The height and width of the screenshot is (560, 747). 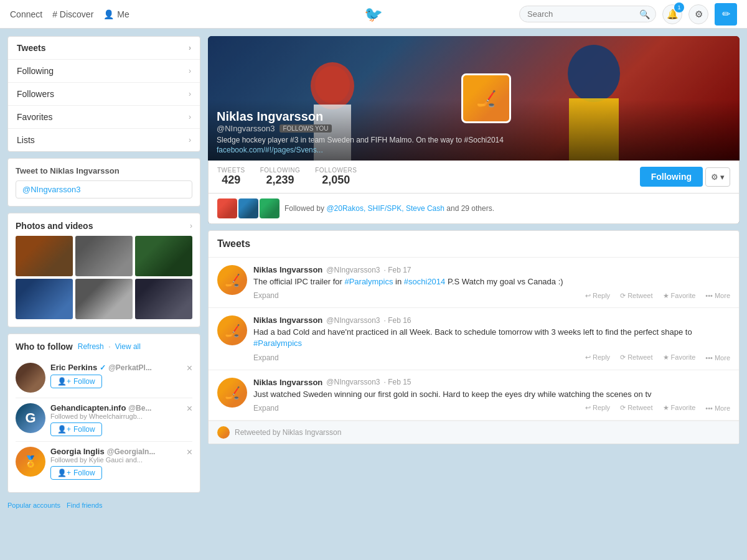 What do you see at coordinates (91, 347) in the screenshot?
I see `refresh-link: Refresh` at bounding box center [91, 347].